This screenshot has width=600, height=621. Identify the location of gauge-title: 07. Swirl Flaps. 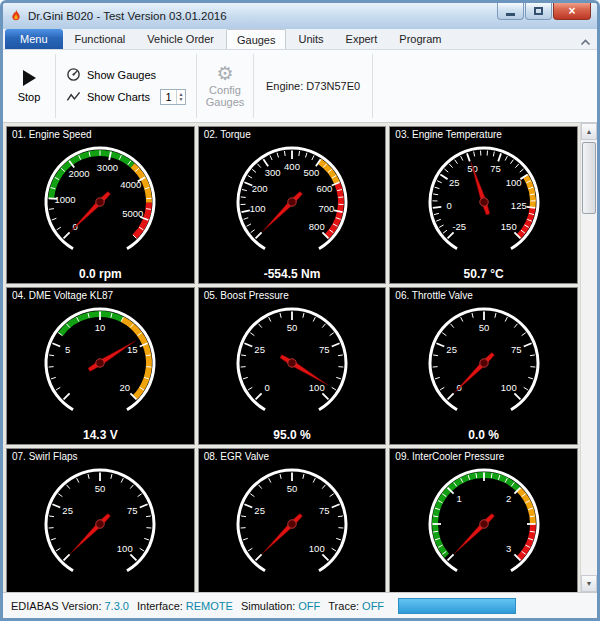
(45, 456).